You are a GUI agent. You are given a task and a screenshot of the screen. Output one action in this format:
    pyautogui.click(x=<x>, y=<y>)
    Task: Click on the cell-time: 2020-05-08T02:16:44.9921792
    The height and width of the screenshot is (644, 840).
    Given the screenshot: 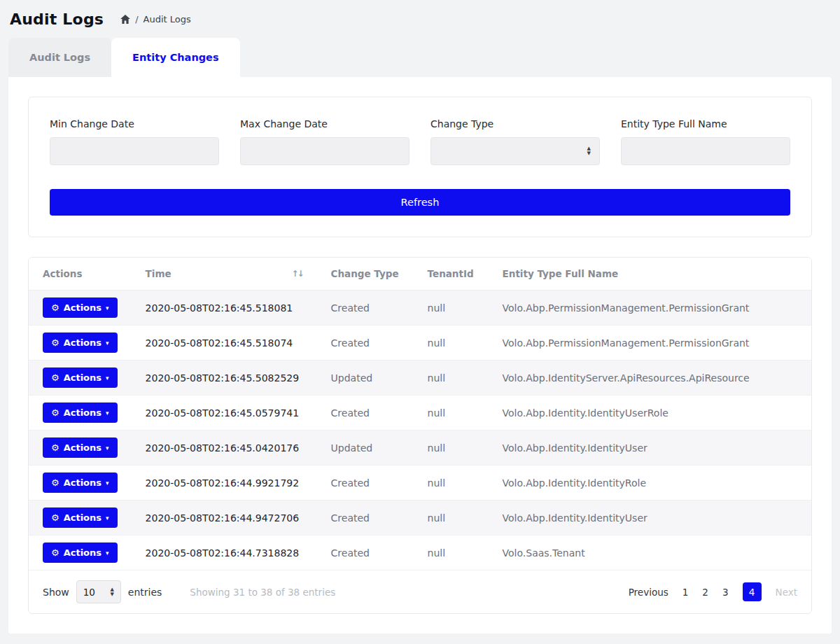 What is the action you would take?
    pyautogui.click(x=224, y=483)
    